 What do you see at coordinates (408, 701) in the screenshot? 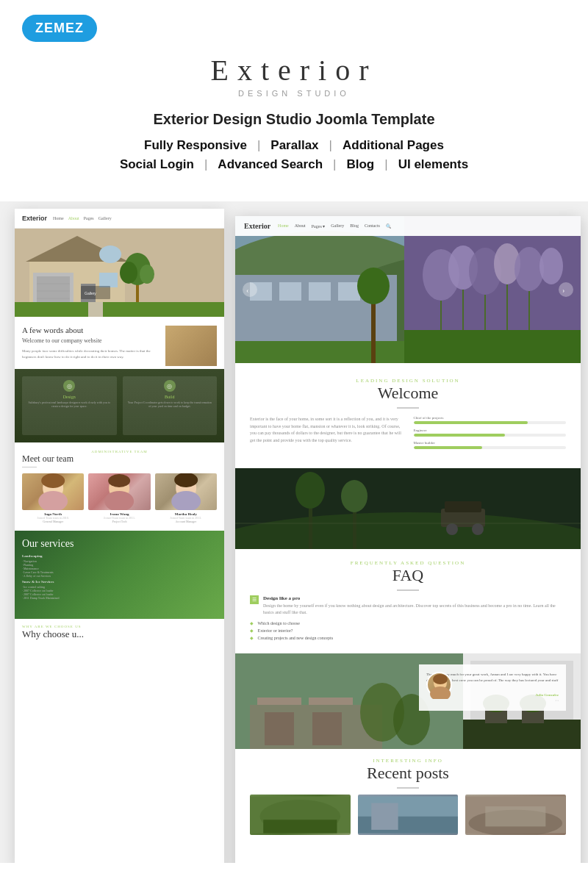
I see `right-testimonial: Thank you very much for your great work,…` at bounding box center [408, 701].